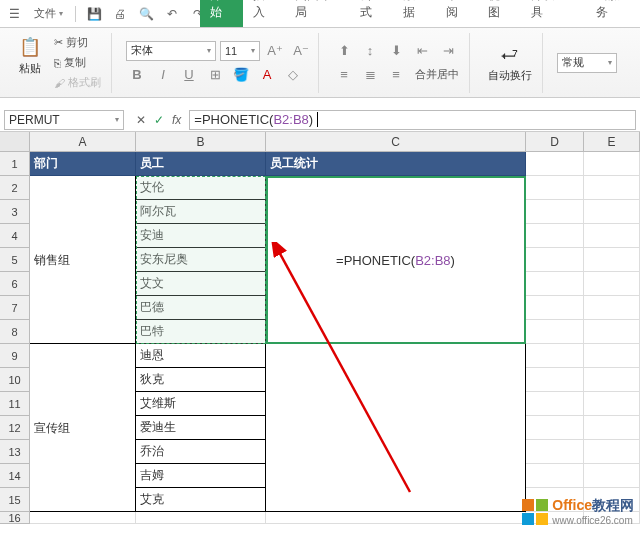  What do you see at coordinates (267, 75) in the screenshot?
I see `font-color-button: A` at bounding box center [267, 75].